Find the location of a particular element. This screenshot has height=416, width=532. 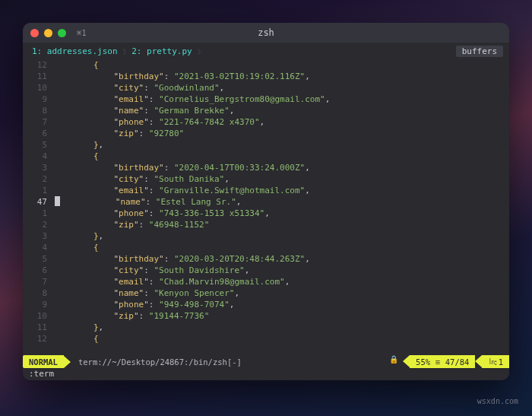

buffer-tabline: 1: addresses.json ❯ 2: pretty.py ❯ buffe… is located at coordinates (266, 50).